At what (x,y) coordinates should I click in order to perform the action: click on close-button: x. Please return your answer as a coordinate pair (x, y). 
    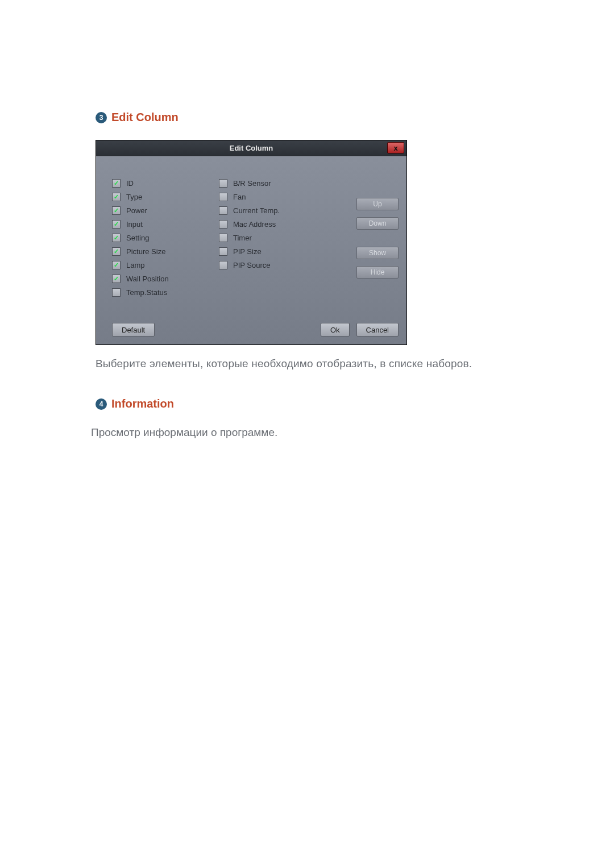
    Looking at the image, I should click on (396, 148).